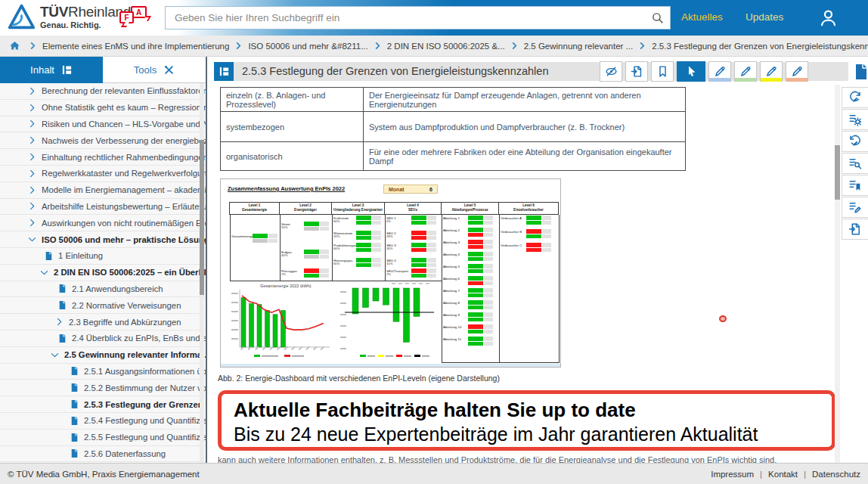 This screenshot has height=484, width=868. I want to click on breadcrumb-item: Elemente eines EnMS und ihre Implementie…, so click(136, 46).